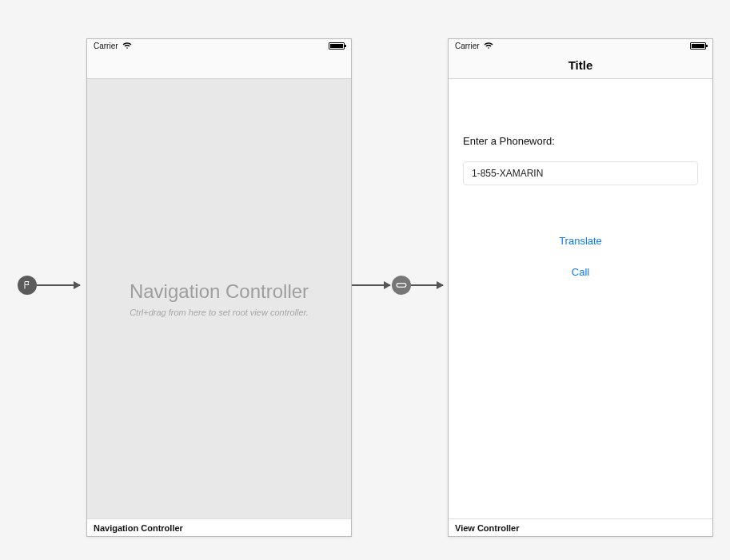  I want to click on nav-placeholder-hint: Ctrl+drag from here to set root view con…, so click(219, 312).